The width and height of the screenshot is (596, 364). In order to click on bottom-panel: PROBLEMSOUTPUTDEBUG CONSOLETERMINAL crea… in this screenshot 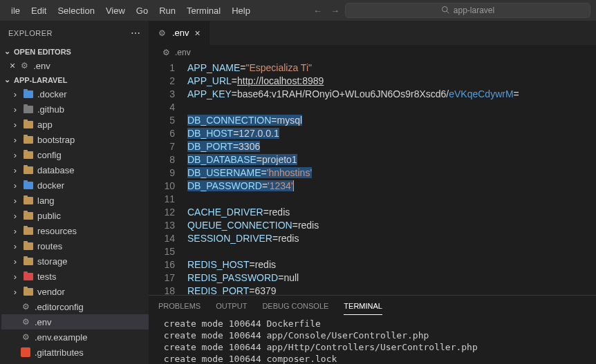, I will do `click(372, 329)`.